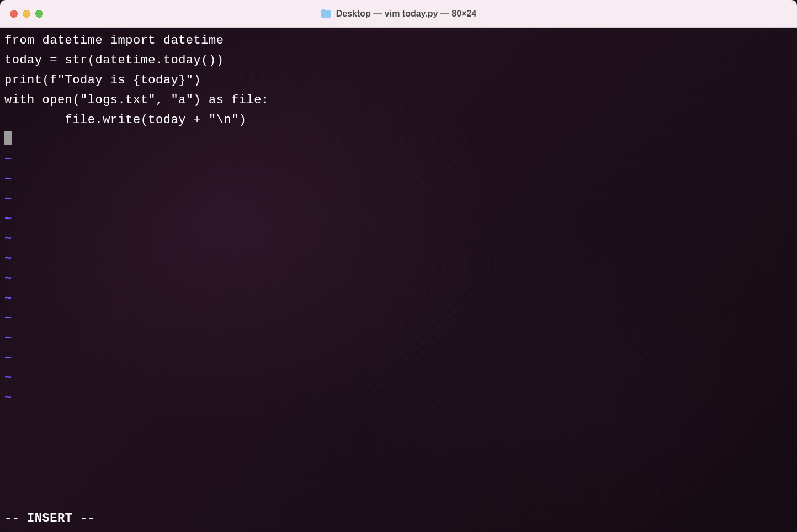  I want to click on traffic-lights, so click(26, 14).